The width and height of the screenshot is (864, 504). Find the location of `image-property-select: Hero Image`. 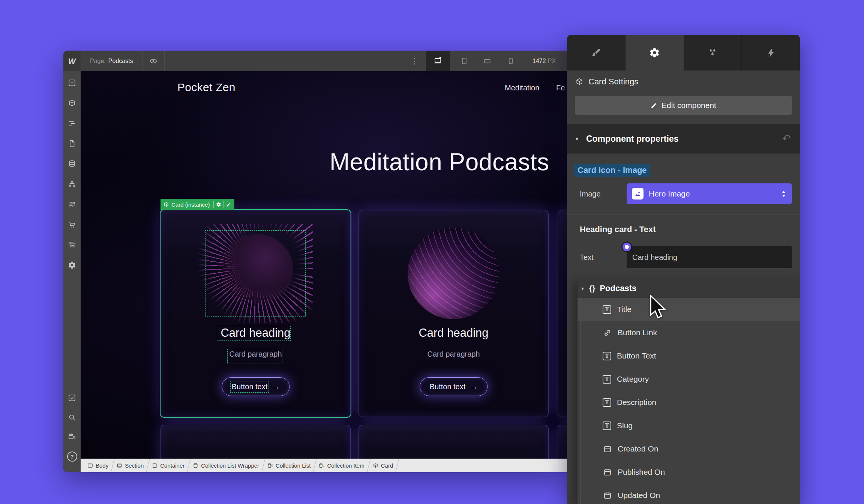

image-property-select: Hero Image is located at coordinates (710, 194).